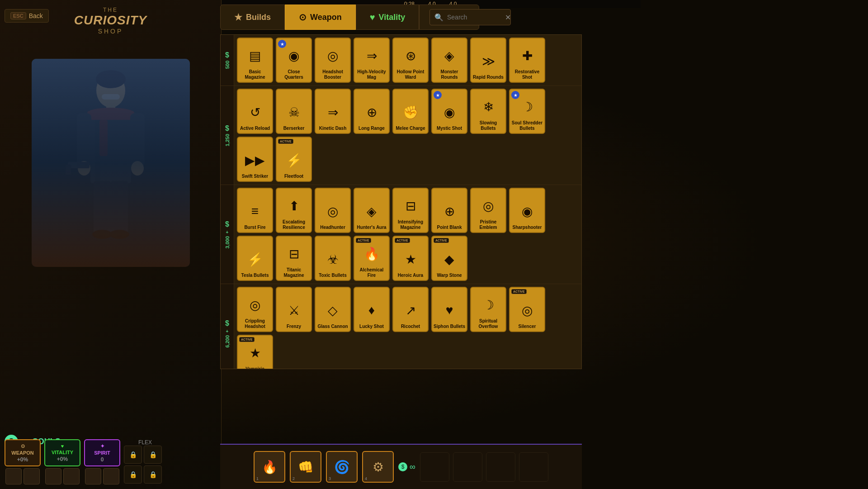  What do you see at coordinates (153, 455) in the screenshot?
I see `flex-slot-2: 🔒` at bounding box center [153, 455].